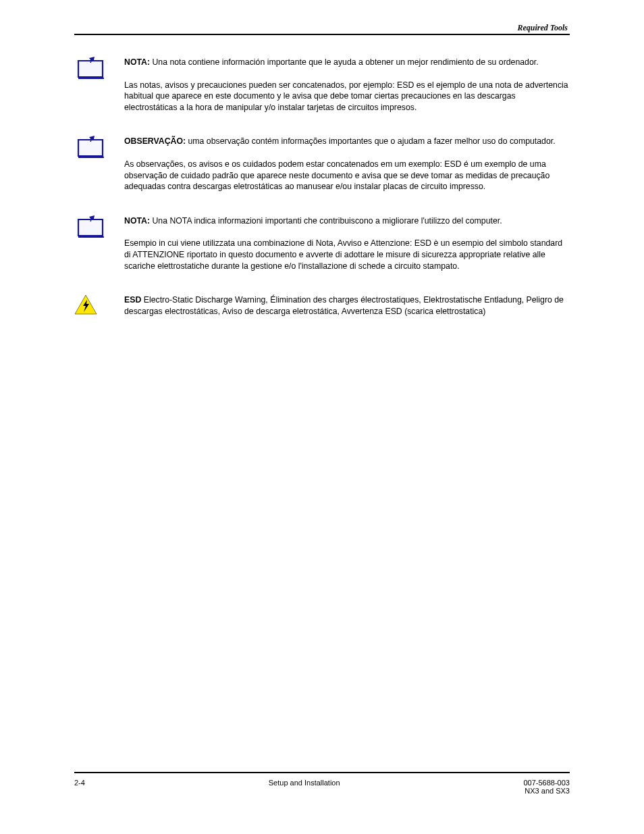 This screenshot has height=834, width=644. Describe the element at coordinates (347, 255) in the screenshot. I see `note-paragraph-2: Esempio in cui viene utilizzata una comb…` at that location.